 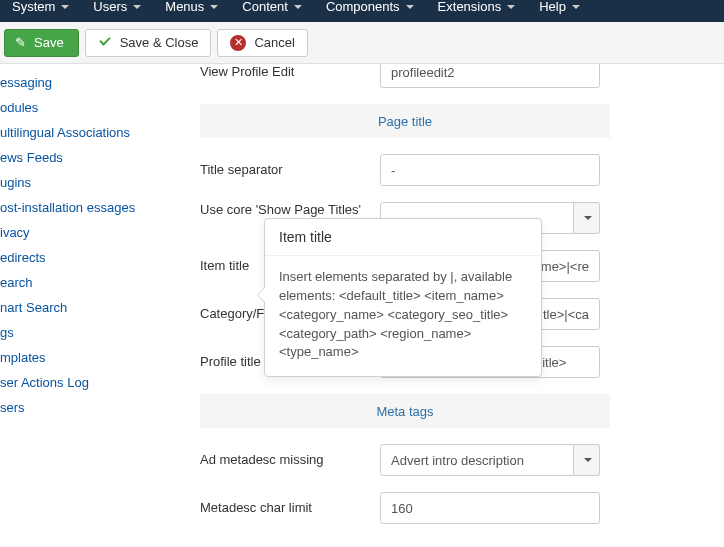 What do you see at coordinates (20, 42) in the screenshot?
I see `apply-icon: ✎` at bounding box center [20, 42].